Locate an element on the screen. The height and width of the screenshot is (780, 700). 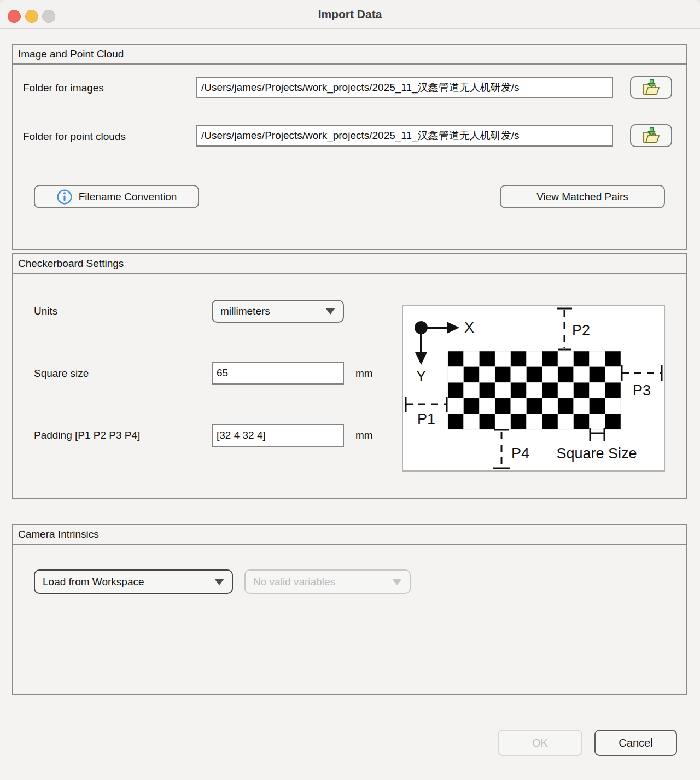
padding-input is located at coordinates (278, 435).